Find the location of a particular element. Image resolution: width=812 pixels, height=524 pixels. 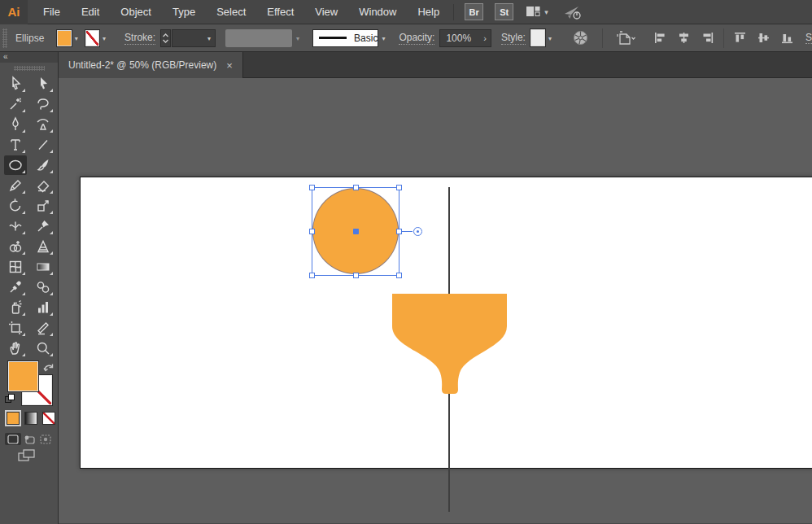

horizontal-align-center-button is located at coordinates (683, 37).